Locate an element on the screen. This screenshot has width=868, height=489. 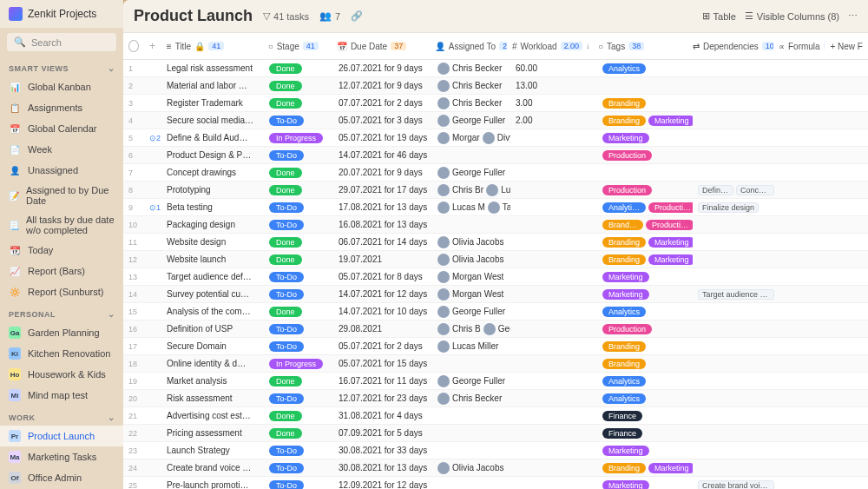
col-title: ≡ Title 🔒 41 is located at coordinates (212, 46).